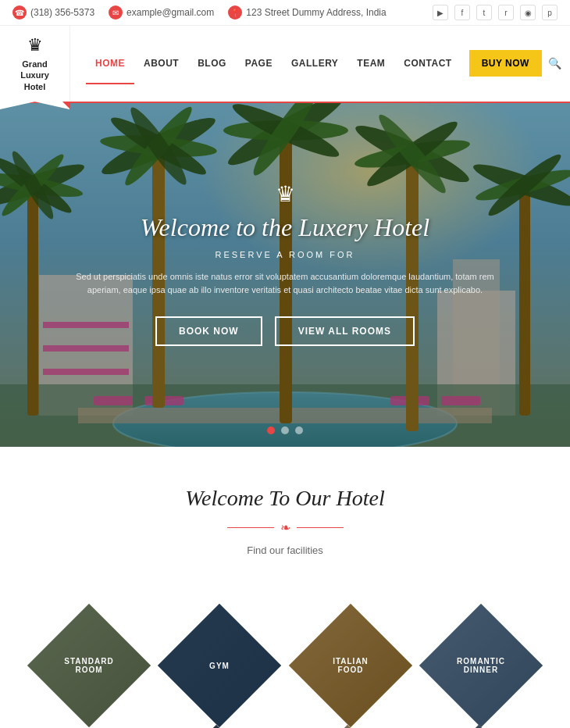 The image size is (570, 728). Describe the element at coordinates (285, 228) in the screenshot. I see `hero-title: Welcome to the Luxery Hotel` at that location.